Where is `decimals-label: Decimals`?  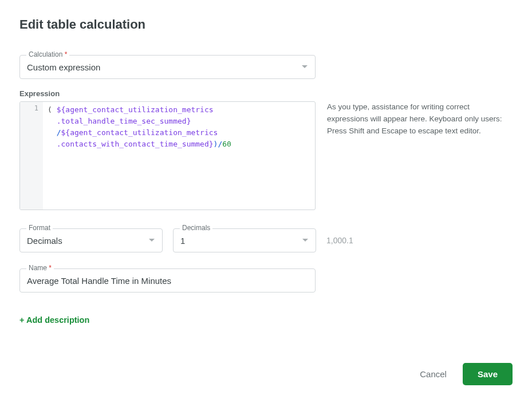
decimals-label: Decimals is located at coordinates (196, 228).